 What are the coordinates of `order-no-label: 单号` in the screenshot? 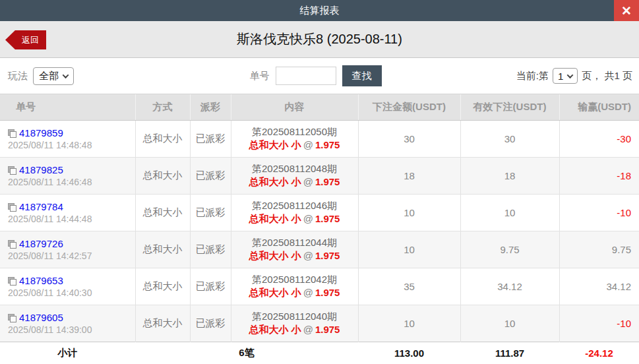 It's located at (260, 76).